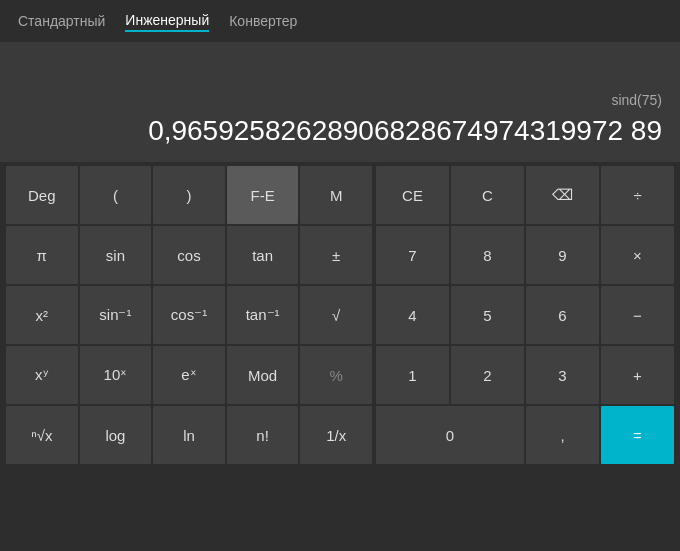 The height and width of the screenshot is (551, 680). I want to click on sin-button: sin, so click(116, 255).